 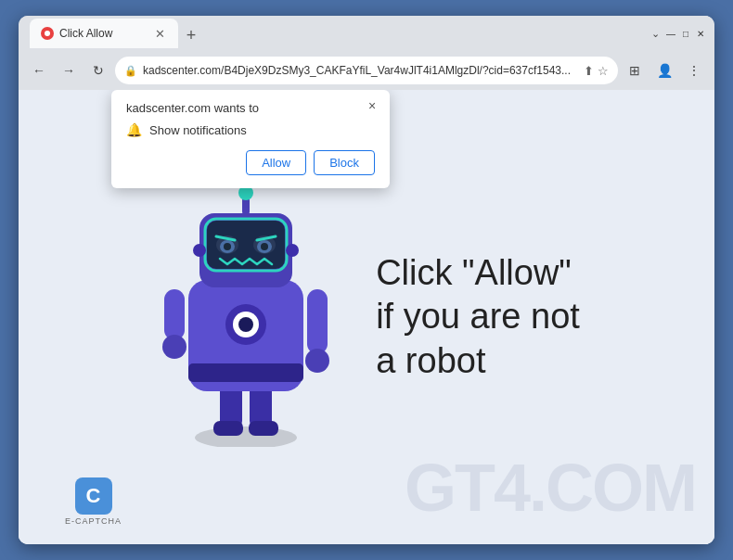 What do you see at coordinates (372, 106) in the screenshot?
I see `popup-close-button: ×` at bounding box center [372, 106].